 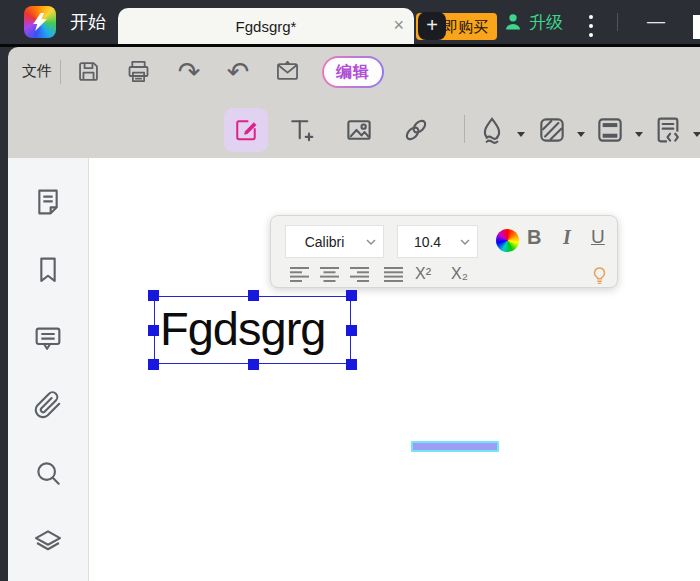 What do you see at coordinates (40, 22) in the screenshot?
I see `app-logo-icon` at bounding box center [40, 22].